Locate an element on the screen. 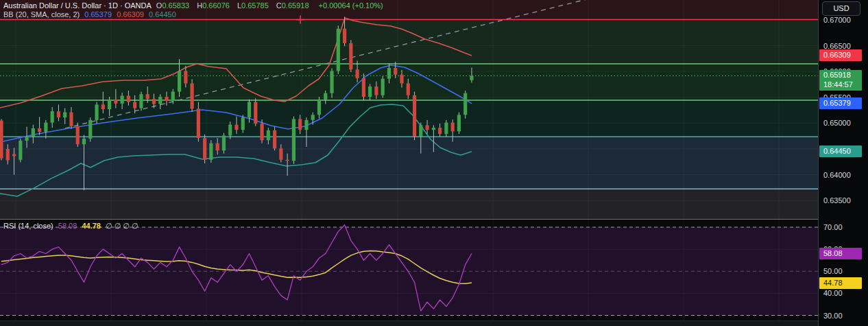  bb-upper-value: 0.66309 is located at coordinates (130, 14).